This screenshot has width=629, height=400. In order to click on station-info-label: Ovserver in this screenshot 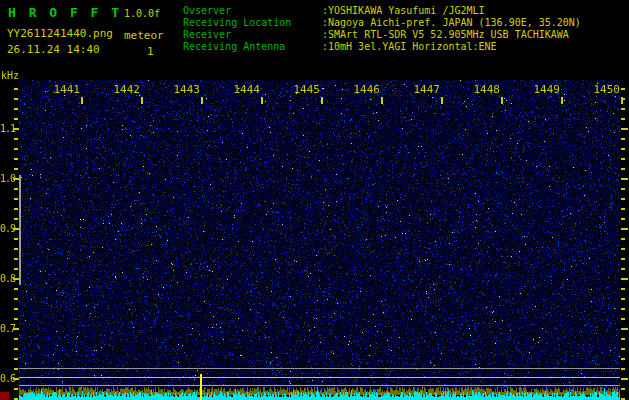, I will do `click(252, 11)`.